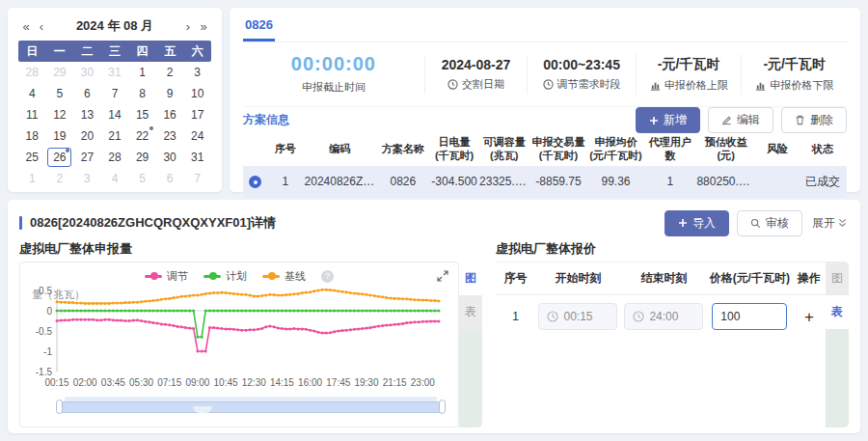  I want to click on expand-label: 展开, so click(824, 224).